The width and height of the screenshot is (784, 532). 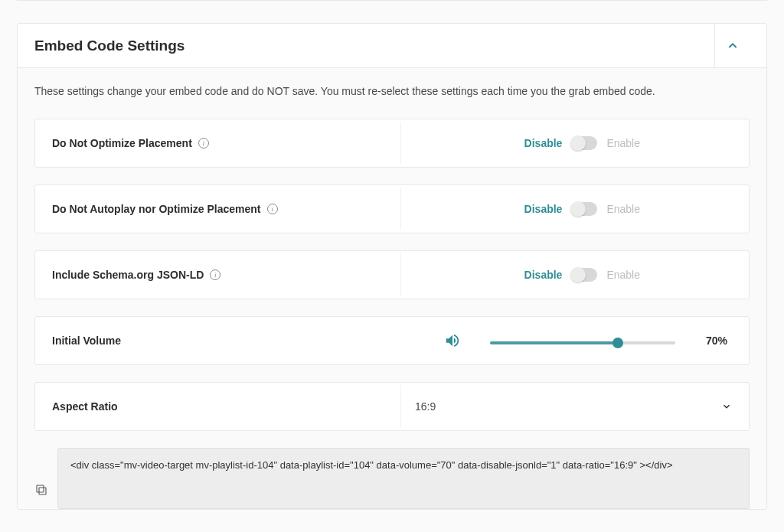 I want to click on volume-icon, so click(x=452, y=341).